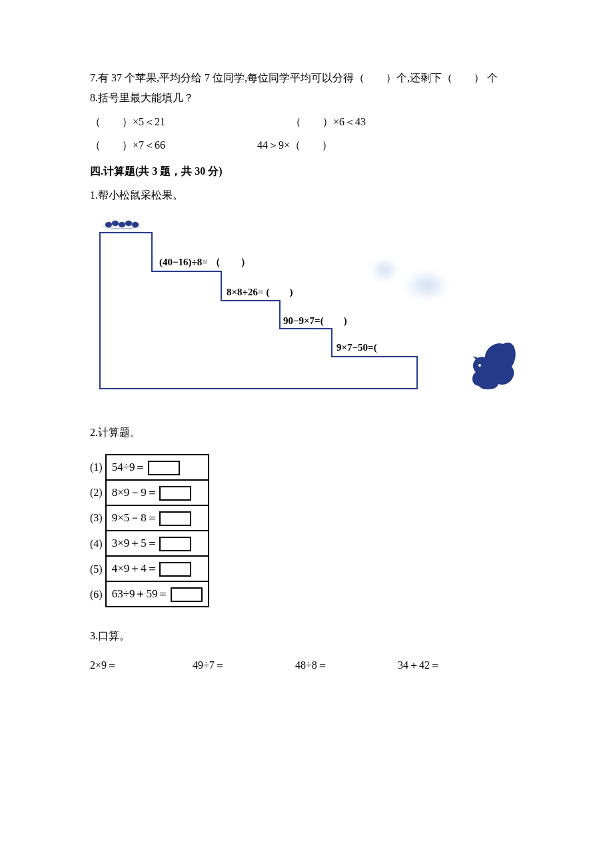 The height and width of the screenshot is (868, 613). What do you see at coordinates (308, 665) in the screenshot?
I see `mental-arithmetic-row: 2×9＝ 49÷7＝ 48÷8＝ 34＋42＝` at bounding box center [308, 665].